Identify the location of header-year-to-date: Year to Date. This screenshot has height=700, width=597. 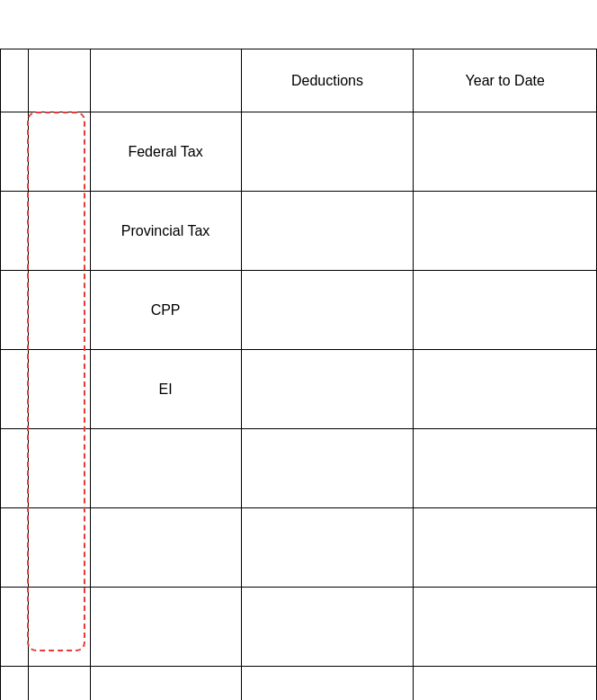
(505, 81).